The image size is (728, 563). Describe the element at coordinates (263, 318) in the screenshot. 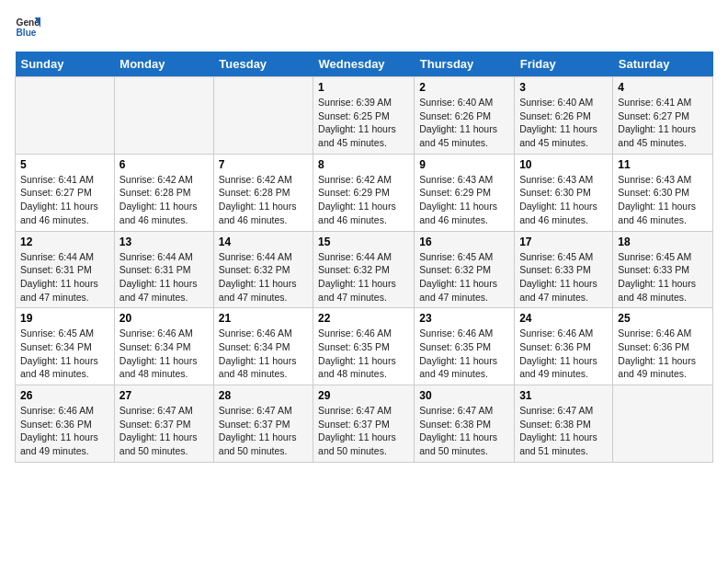

I see `day-number: 21` at that location.